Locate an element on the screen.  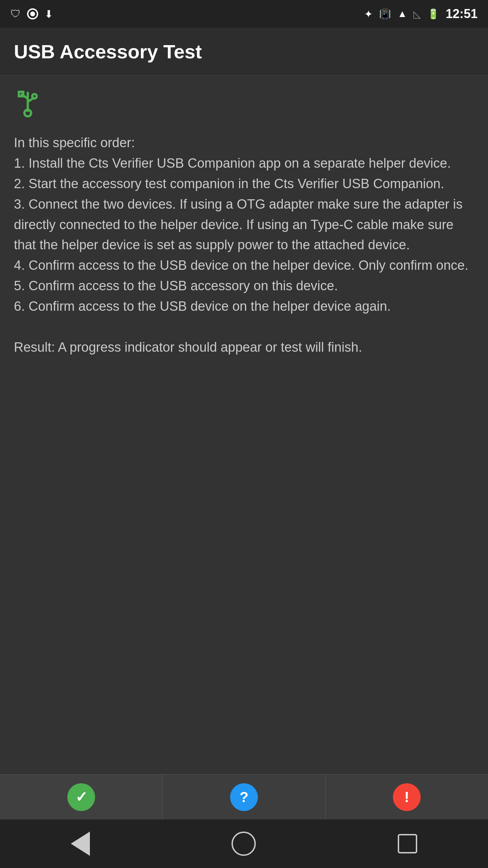
status-bar: 🛡 ⬇ ✦ 📳 ▲ ◺ 🔋 12:51 is located at coordinates (244, 14).